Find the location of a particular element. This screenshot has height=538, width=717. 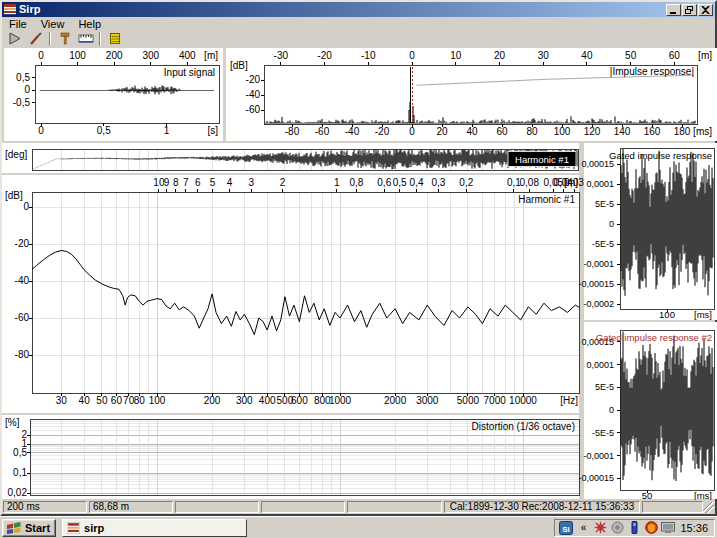

volume-tray-icon is located at coordinates (617, 528).